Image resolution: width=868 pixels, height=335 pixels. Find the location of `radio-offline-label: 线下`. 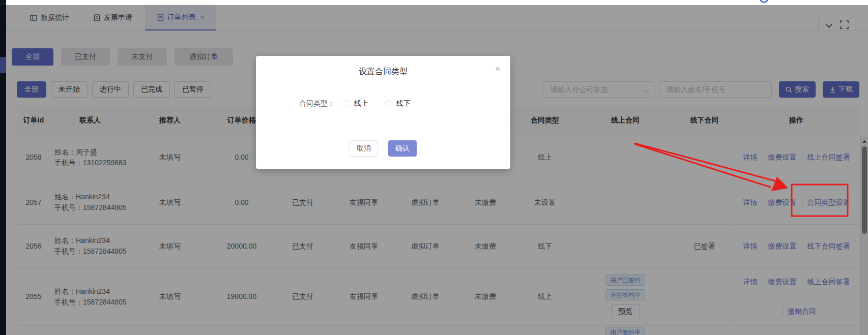

radio-offline-label: 线下 is located at coordinates (403, 104).